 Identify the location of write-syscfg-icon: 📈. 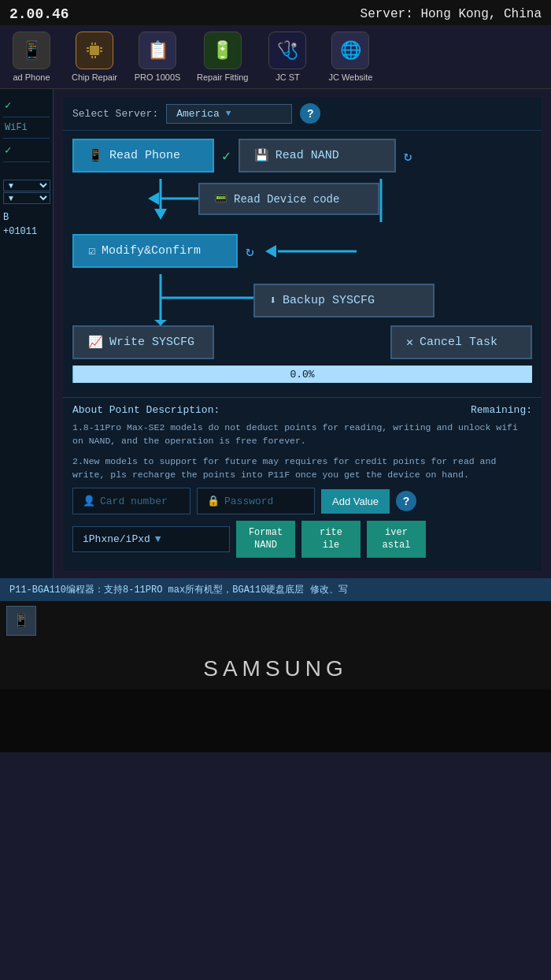
(96, 342).